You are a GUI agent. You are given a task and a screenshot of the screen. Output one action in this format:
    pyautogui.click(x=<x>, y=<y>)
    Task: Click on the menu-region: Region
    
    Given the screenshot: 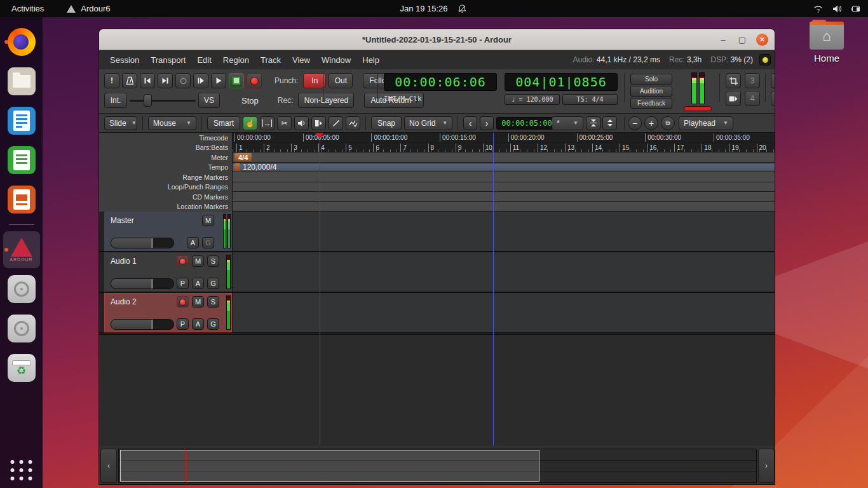 What is the action you would take?
    pyautogui.click(x=236, y=60)
    